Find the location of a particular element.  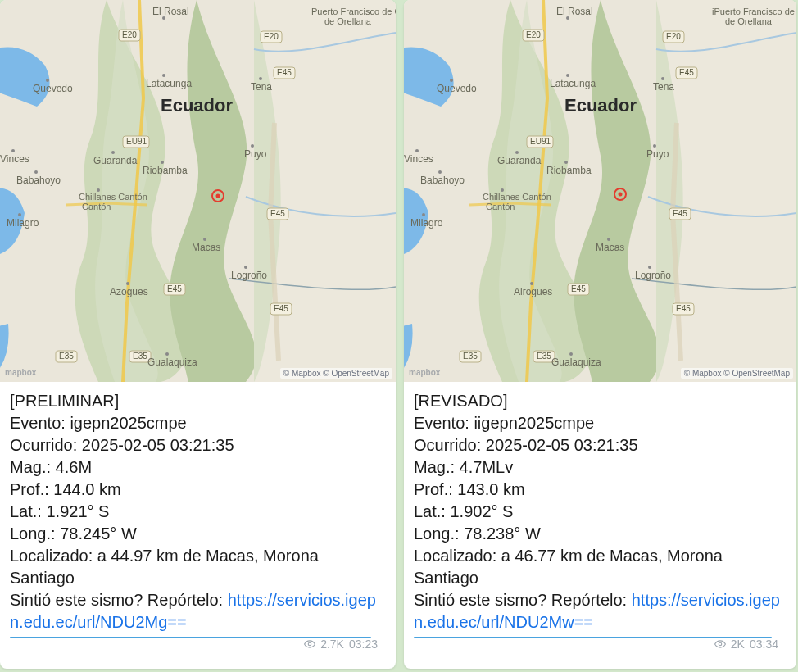

long-row: Long.: 78.245° W is located at coordinates (198, 534).